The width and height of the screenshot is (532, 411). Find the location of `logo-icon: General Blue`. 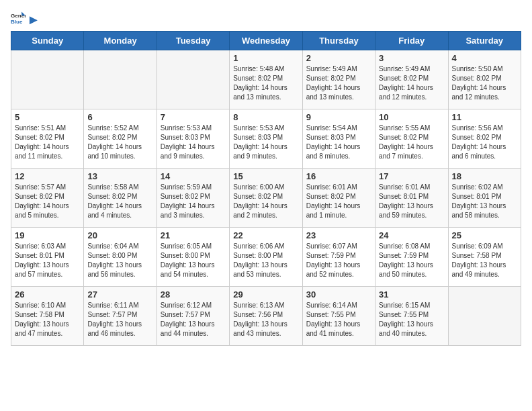

logo-icon: General Blue is located at coordinates (18, 18).